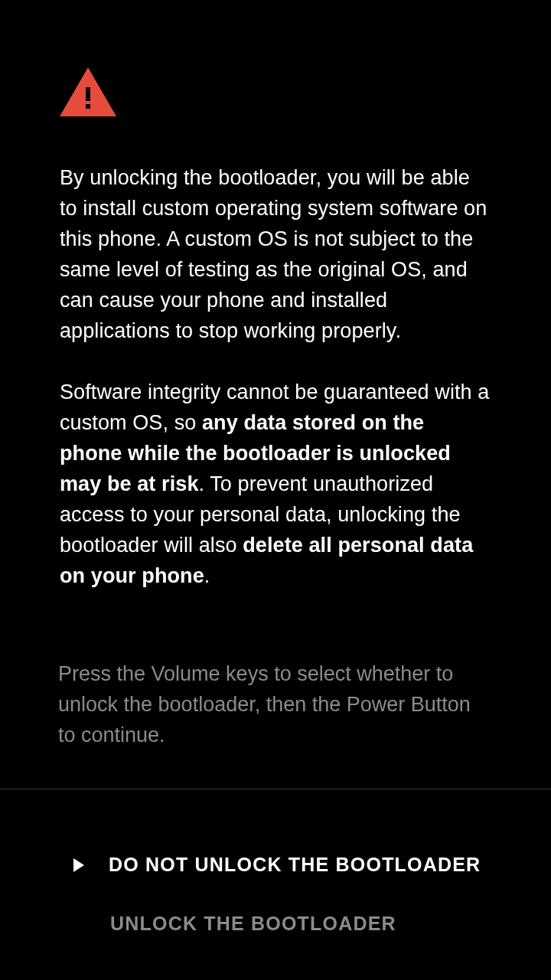 This screenshot has width=551, height=980. Describe the element at coordinates (276, 923) in the screenshot. I see `option-unlock: UNLOCK THE BOOTLOADER` at that location.